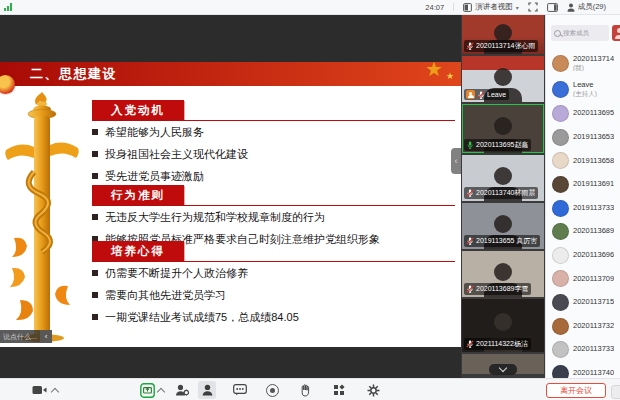 The height and width of the screenshot is (400, 620). I want to click on members-button-active, so click(207, 390).